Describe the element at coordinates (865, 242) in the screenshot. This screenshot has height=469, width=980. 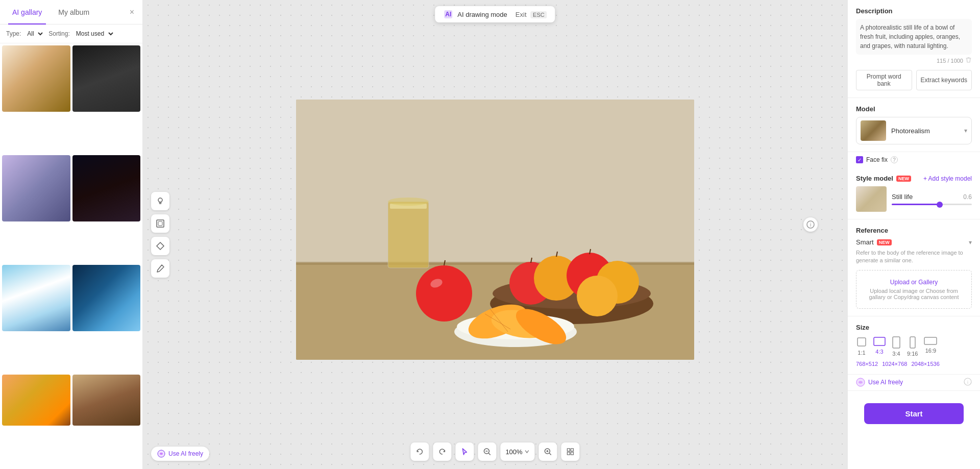
I see `smart-label: Smart` at that location.